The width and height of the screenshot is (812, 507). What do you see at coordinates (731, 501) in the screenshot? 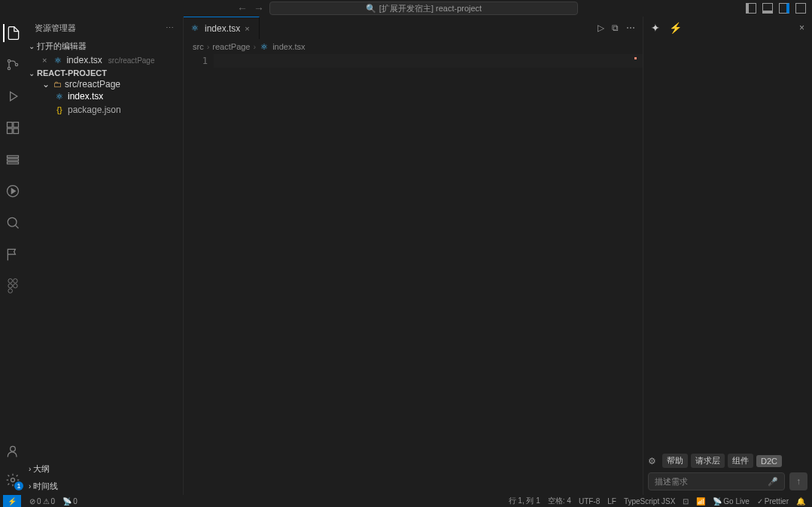
I see `status-golive: 📡 Go Live` at bounding box center [731, 501].